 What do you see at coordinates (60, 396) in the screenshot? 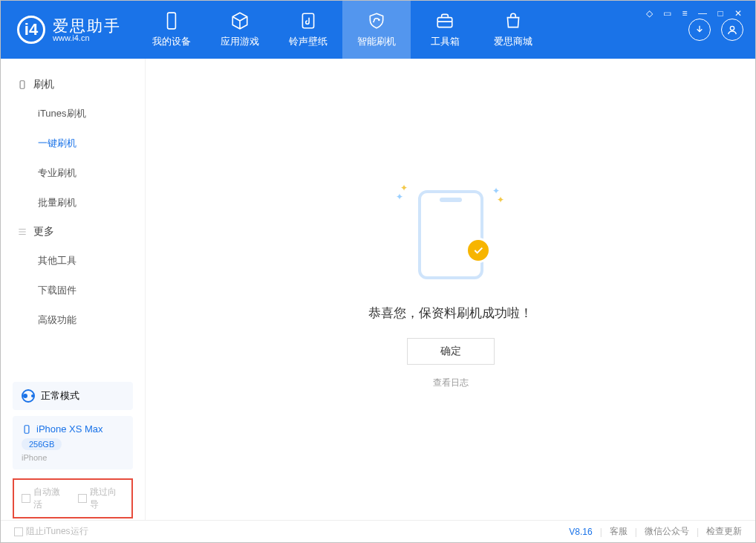
I see `mode-label: 正常模式` at bounding box center [60, 396].